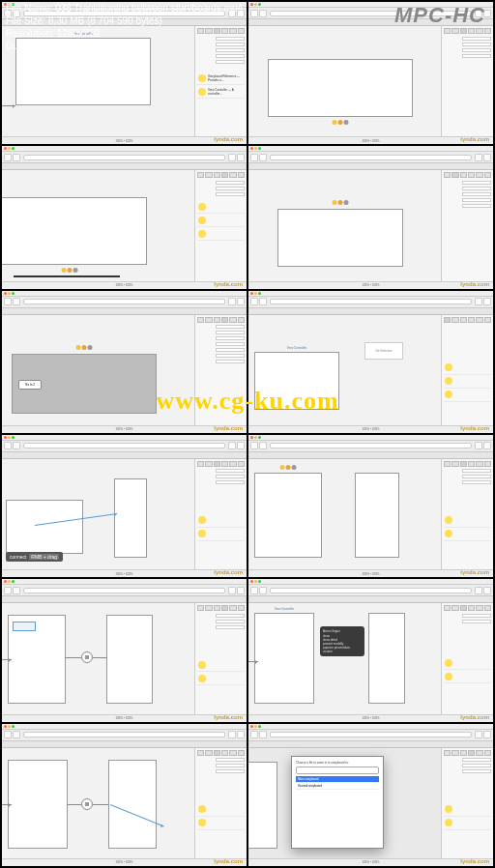 The height and width of the screenshot is (868, 495). Describe the element at coordinates (124, 506) in the screenshot. I see `thumbnail: connect RMB + drag 100% • 100% lynda.com` at that location.